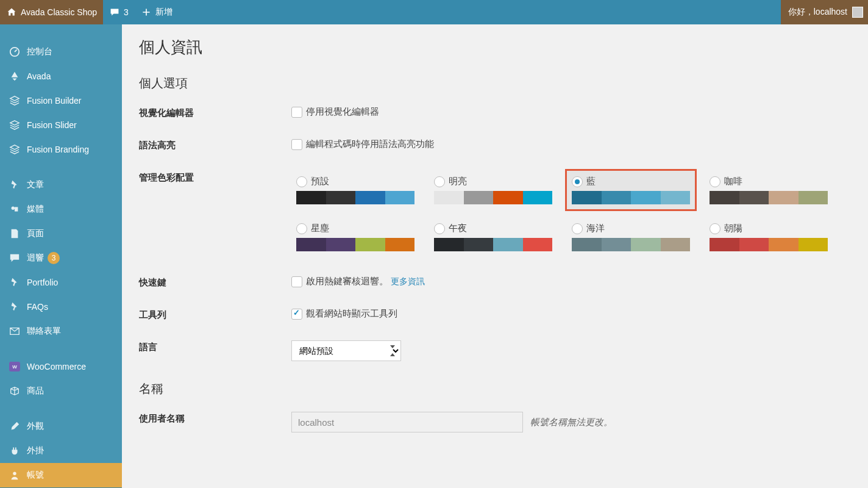  What do you see at coordinates (164, 12) in the screenshot?
I see `add-new-label: 新增` at bounding box center [164, 12].